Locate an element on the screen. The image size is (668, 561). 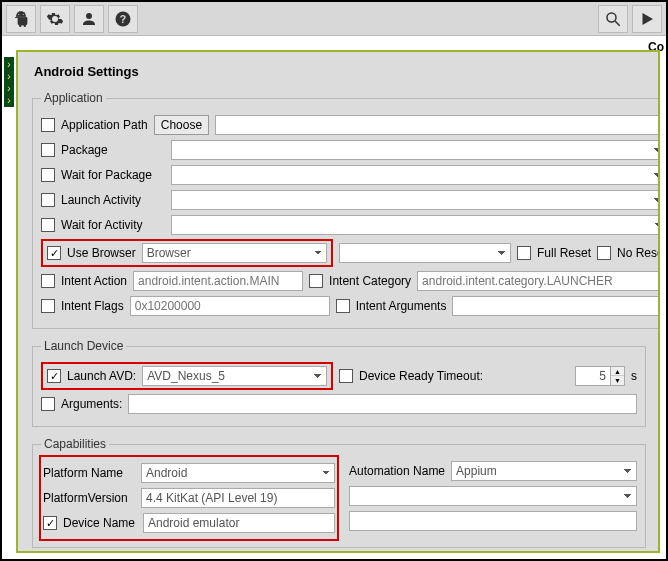
wait-package-checkbox is located at coordinates (48, 175).